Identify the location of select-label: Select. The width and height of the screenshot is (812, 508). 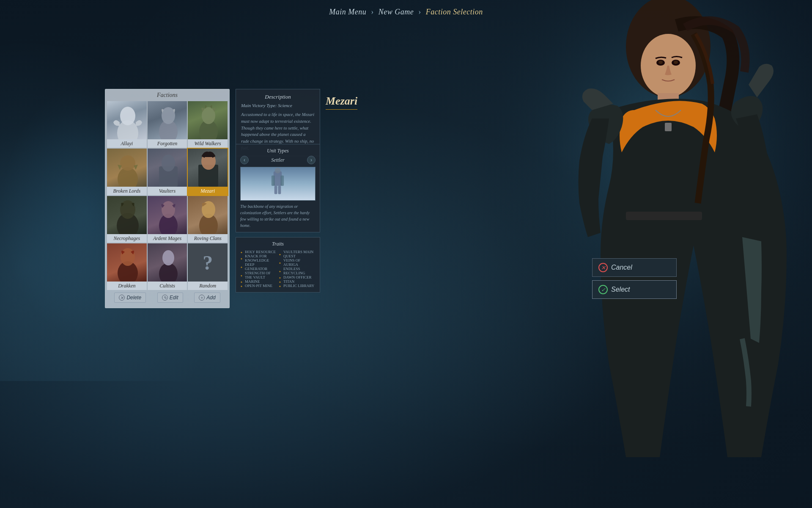
(620, 290).